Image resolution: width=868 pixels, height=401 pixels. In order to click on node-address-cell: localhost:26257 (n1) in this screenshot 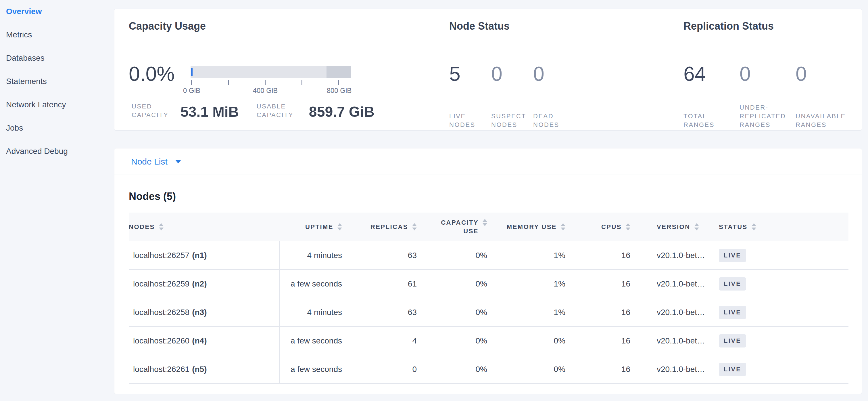, I will do `click(204, 255)`.